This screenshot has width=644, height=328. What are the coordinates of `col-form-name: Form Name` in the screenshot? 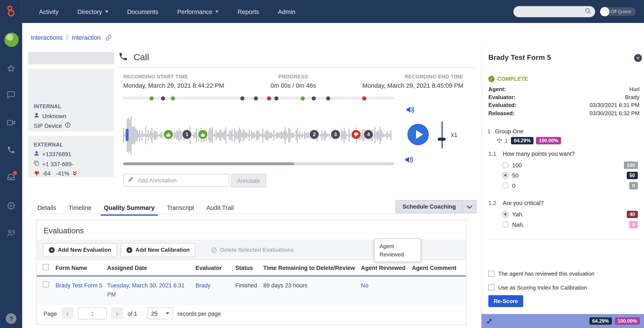 It's located at (81, 268).